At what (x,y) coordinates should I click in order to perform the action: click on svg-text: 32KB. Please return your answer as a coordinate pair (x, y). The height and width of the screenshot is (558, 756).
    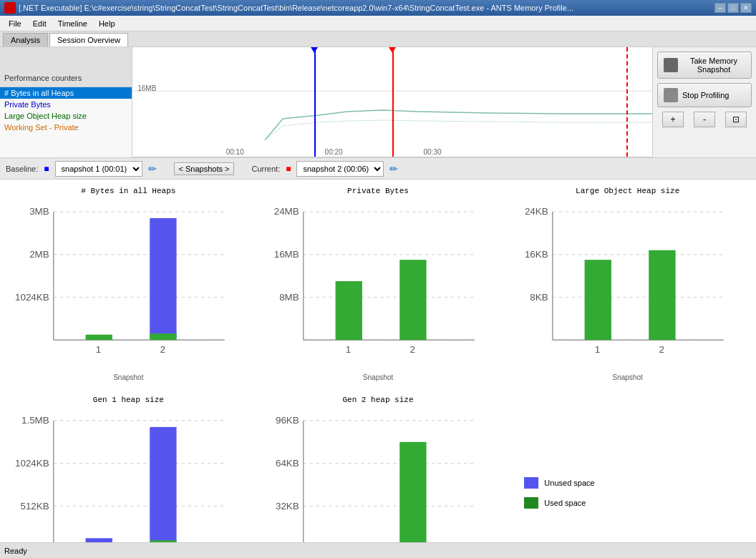
    Looking at the image, I should click on (288, 506).